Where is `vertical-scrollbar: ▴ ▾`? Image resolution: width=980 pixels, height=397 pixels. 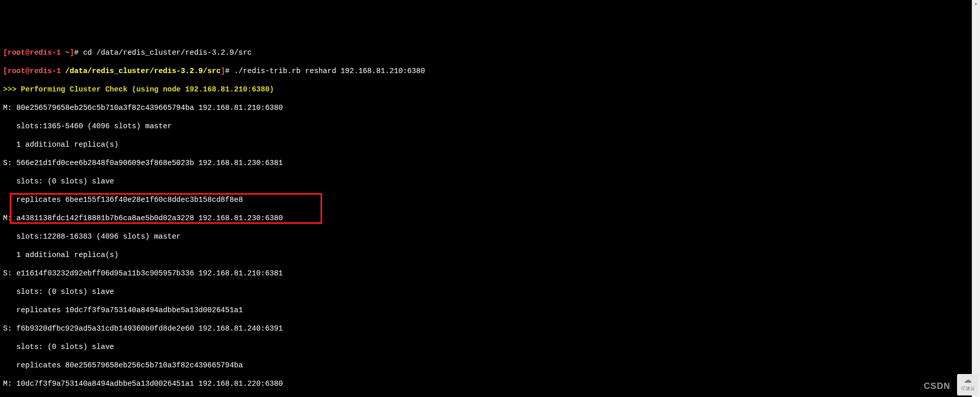
vertical-scrollbar: ▴ ▾ is located at coordinates (976, 198).